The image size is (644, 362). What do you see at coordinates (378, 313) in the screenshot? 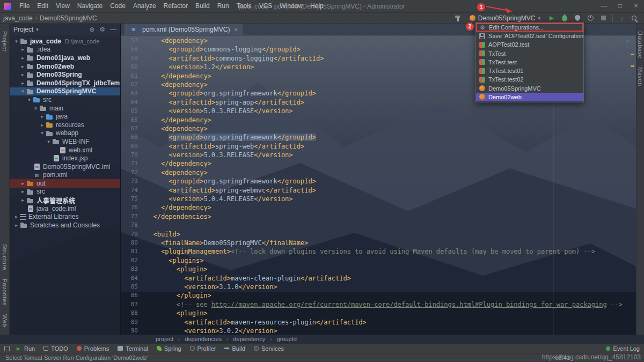
I see `code-line-88: 88 <plugin>` at bounding box center [378, 313].